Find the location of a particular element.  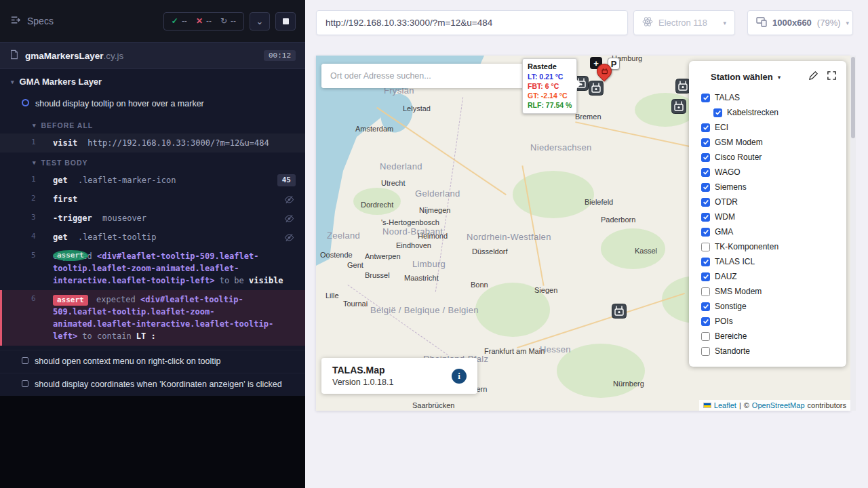

station-filter-row: Sonstige is located at coordinates (769, 306).